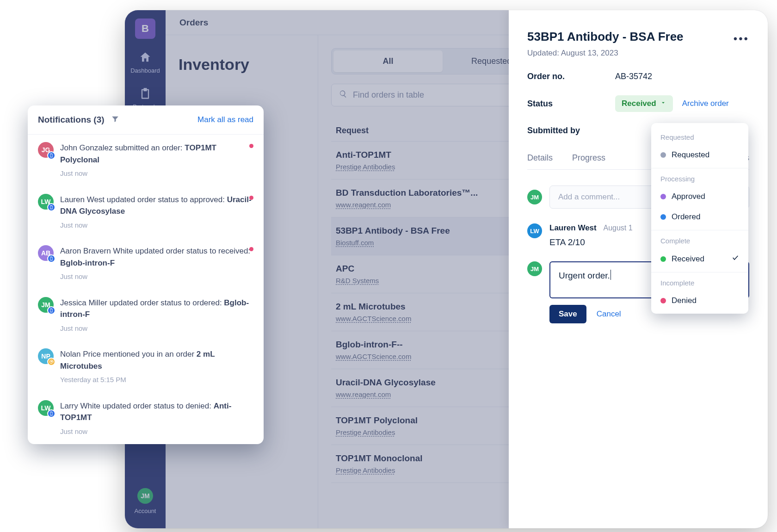 The image size is (777, 532). I want to click on nav-dashboard: Dashboard, so click(145, 62).